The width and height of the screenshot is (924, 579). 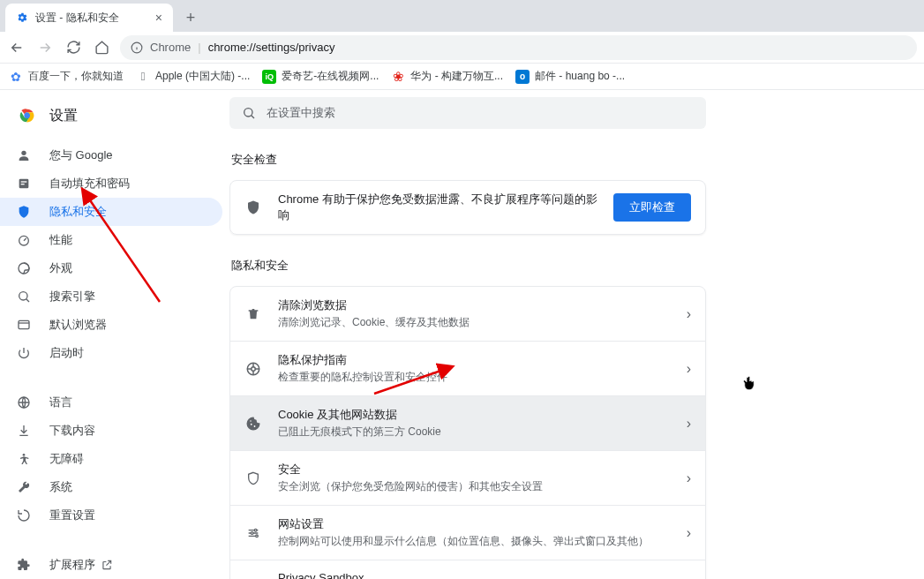 What do you see at coordinates (253, 314) in the screenshot?
I see `trash-icon` at bounding box center [253, 314].